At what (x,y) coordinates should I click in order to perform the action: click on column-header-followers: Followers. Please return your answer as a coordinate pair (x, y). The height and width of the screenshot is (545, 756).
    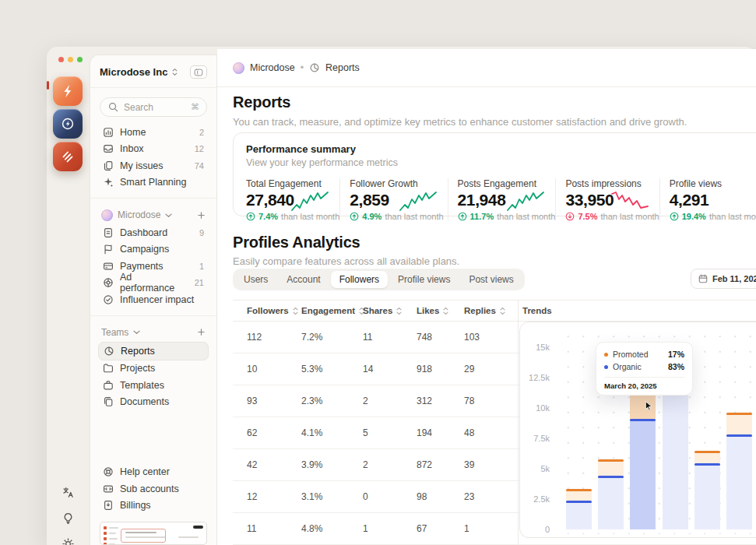
    Looking at the image, I should click on (273, 311).